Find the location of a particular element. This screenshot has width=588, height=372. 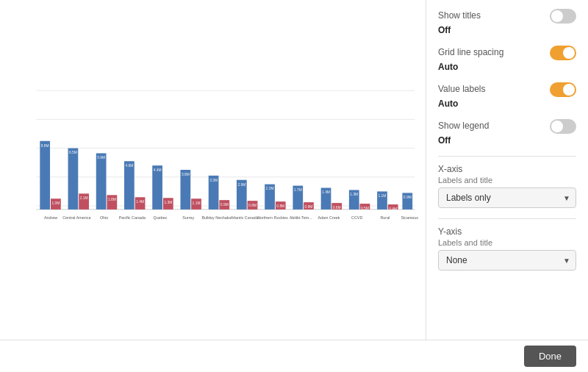

y-axis-row: Y-axis Labels and title None Labels only… is located at coordinates (507, 248).